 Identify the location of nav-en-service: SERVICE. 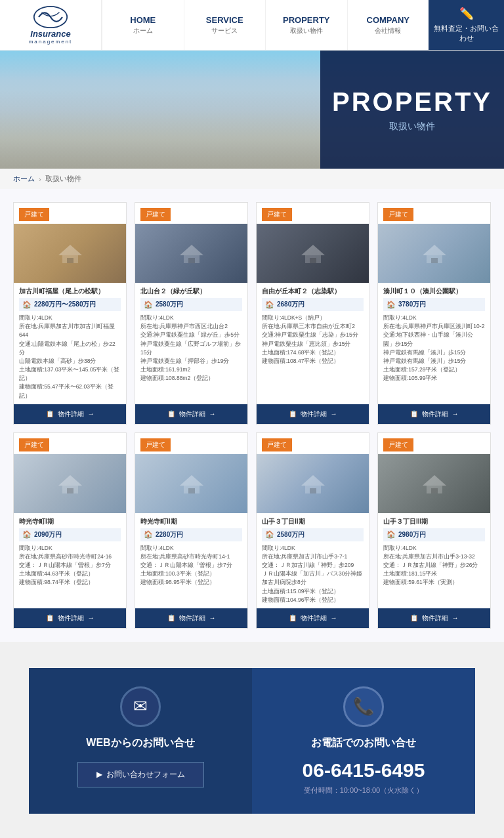
(224, 20).